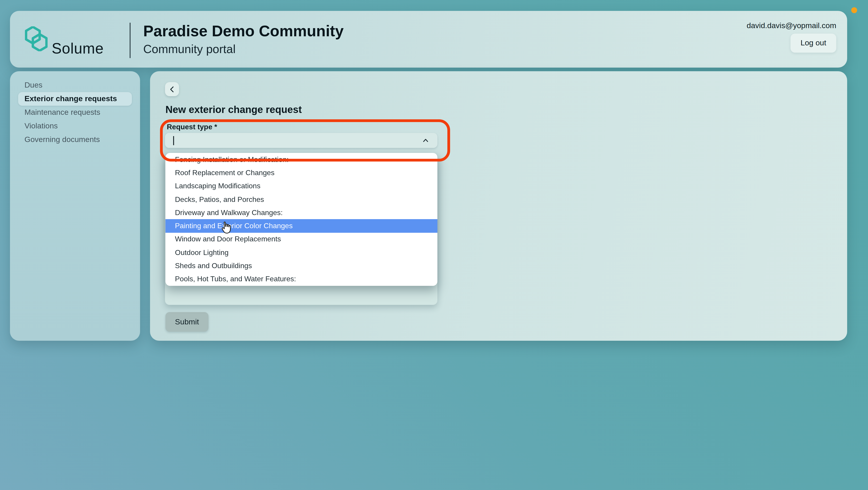  I want to click on back-button, so click(172, 89).